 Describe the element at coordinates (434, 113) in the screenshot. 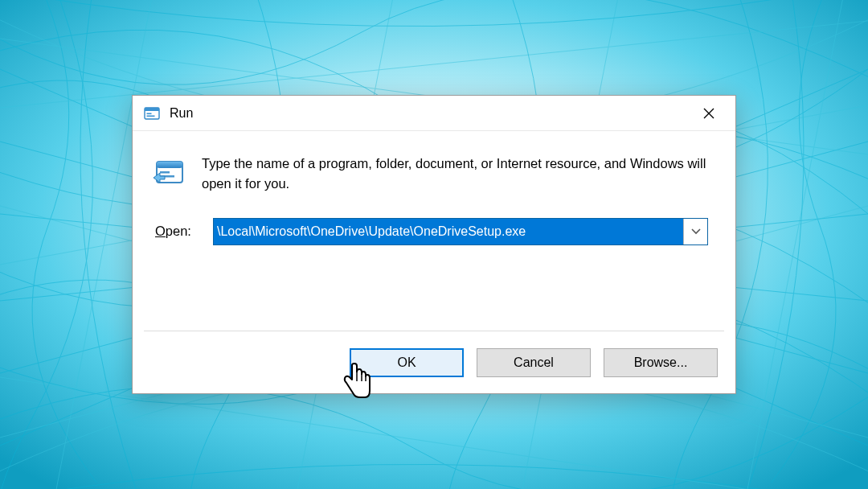

I see `titlebar: Run` at that location.